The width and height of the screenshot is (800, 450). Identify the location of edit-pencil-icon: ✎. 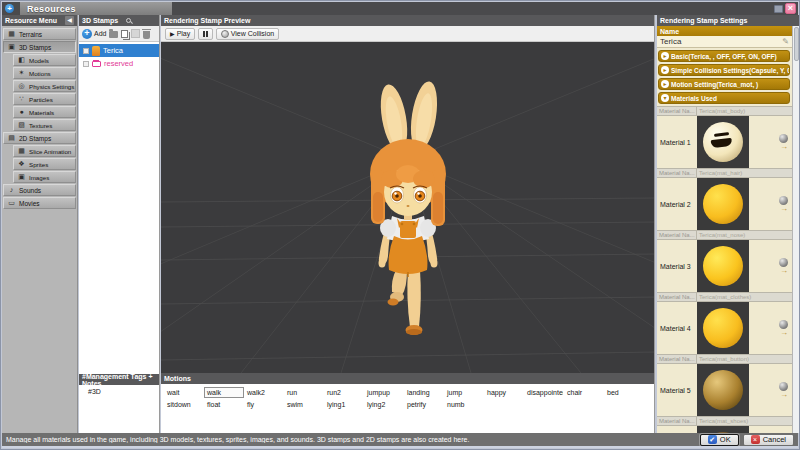
(786, 42).